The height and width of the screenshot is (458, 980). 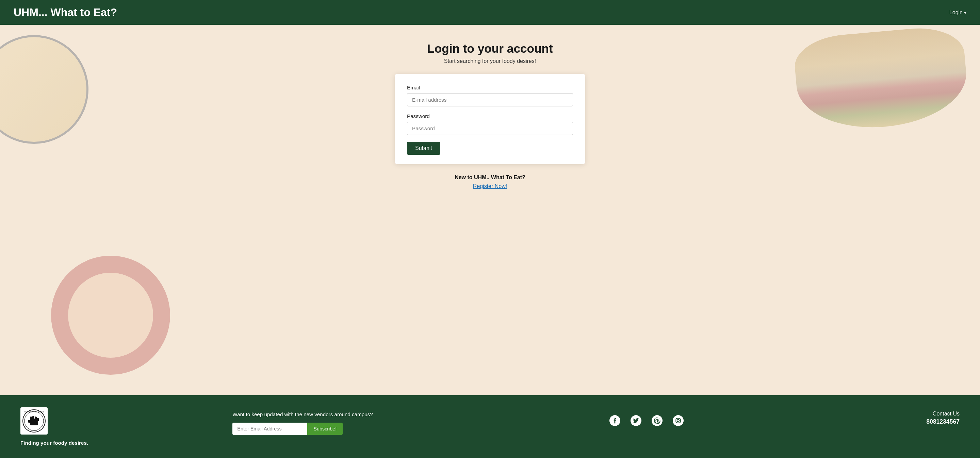 I want to click on contact-label: Contact Us, so click(x=859, y=414).